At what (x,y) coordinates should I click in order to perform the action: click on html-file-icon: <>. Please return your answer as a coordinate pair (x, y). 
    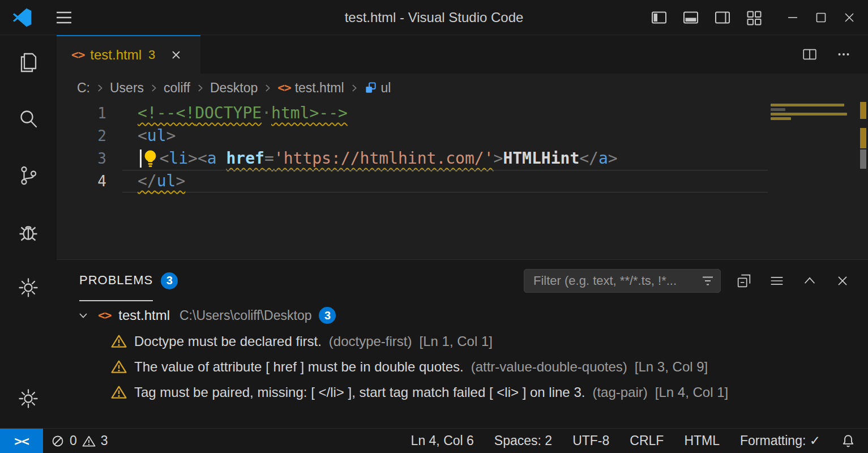
    Looking at the image, I should click on (284, 88).